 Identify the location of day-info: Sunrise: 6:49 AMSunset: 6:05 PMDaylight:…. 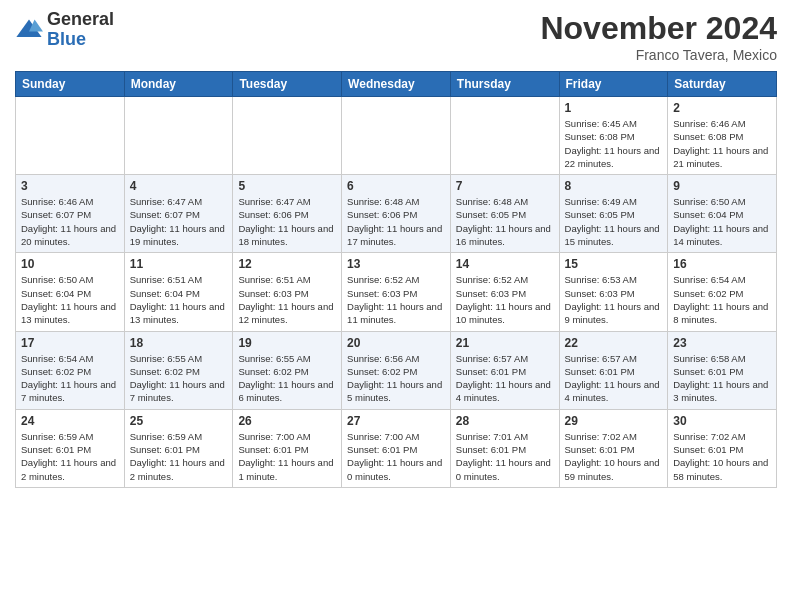
(614, 222).